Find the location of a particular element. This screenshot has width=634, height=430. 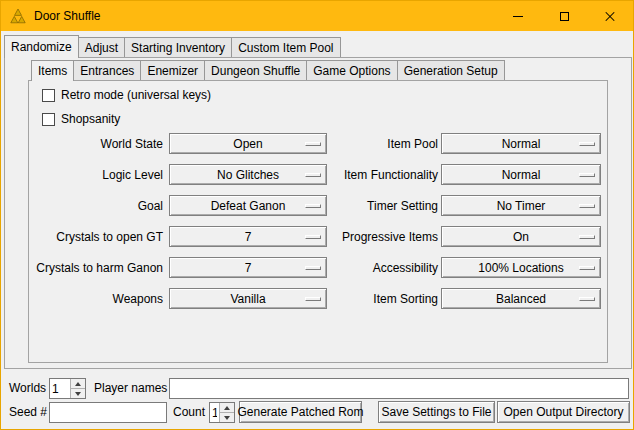

dropdown-value: 100% Locations is located at coordinates (520, 268).